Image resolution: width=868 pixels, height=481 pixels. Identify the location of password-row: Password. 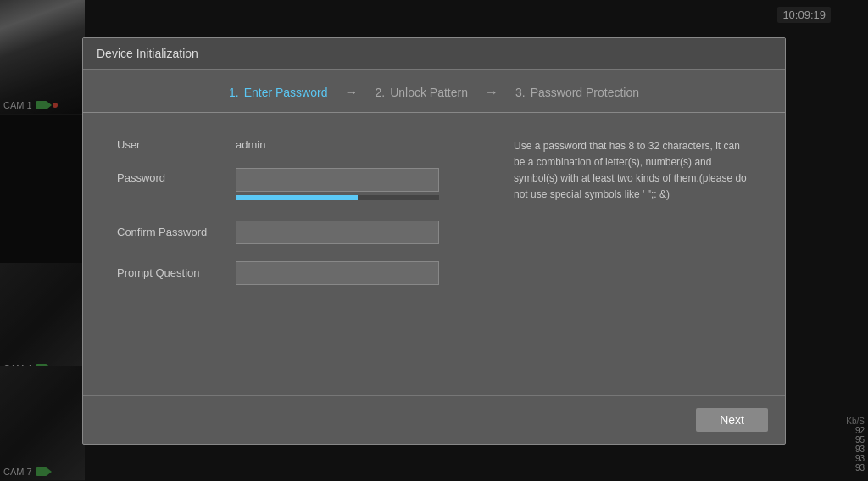
(303, 184).